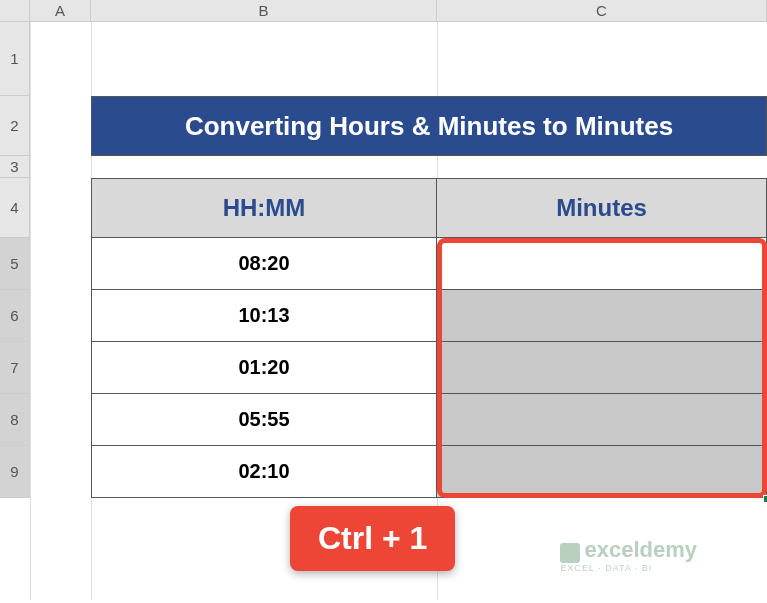 This screenshot has width=767, height=603. I want to click on cell-C5, so click(602, 264).